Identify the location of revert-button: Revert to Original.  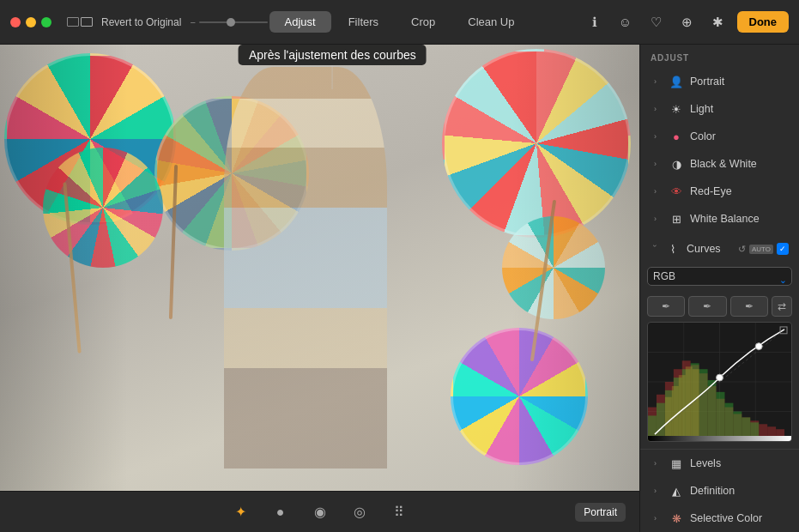
(141, 22).